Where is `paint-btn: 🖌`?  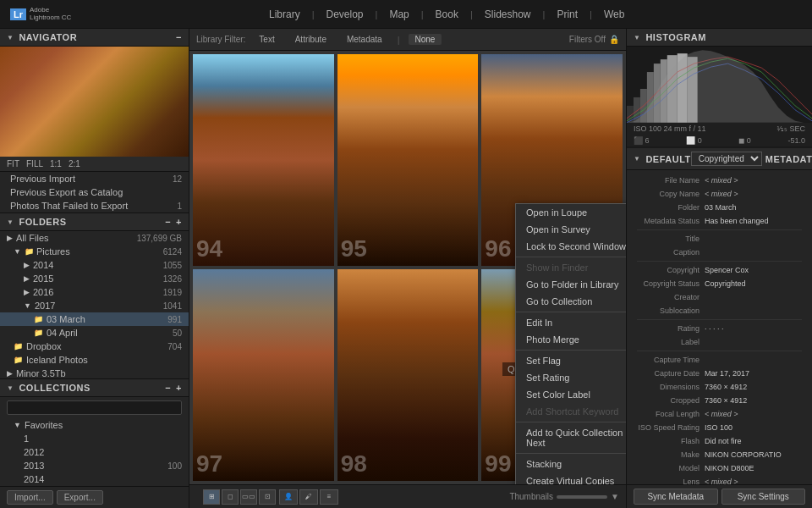
paint-btn: 🖌 is located at coordinates (309, 497).